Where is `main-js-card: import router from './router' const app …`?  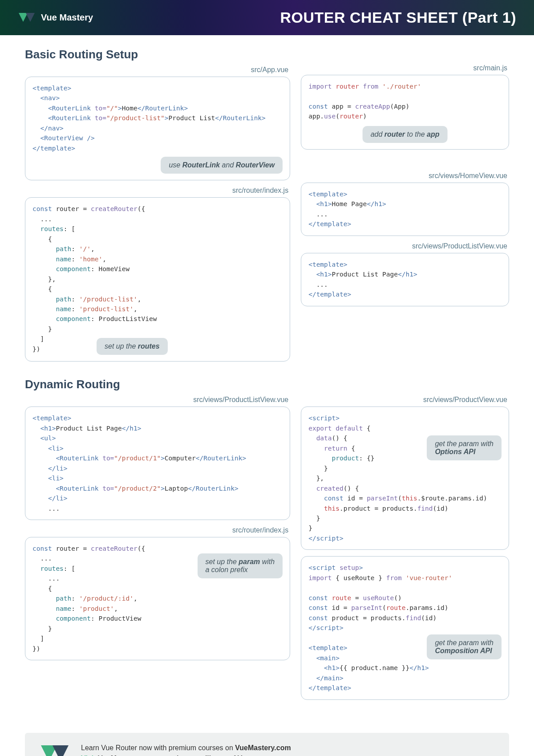
main-js-card: import router from './router' const app … is located at coordinates (405, 112).